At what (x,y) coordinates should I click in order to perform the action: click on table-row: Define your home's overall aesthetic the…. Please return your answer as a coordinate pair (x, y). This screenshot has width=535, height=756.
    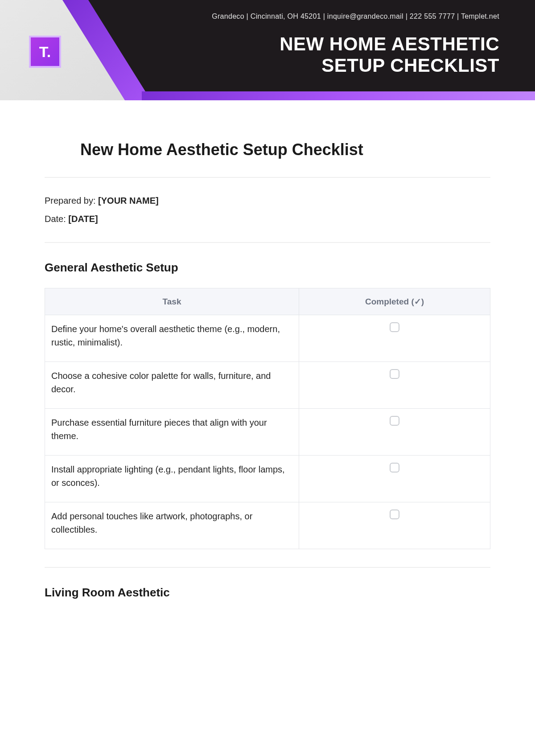
    Looking at the image, I should click on (268, 339).